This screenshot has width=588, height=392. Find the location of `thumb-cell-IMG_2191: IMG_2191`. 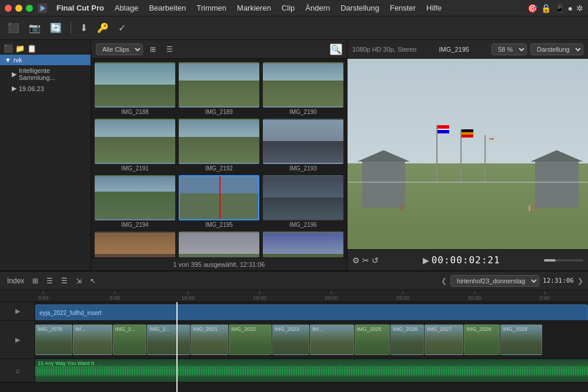

thumb-cell-IMG_2191: IMG_2191 is located at coordinates (135, 145).